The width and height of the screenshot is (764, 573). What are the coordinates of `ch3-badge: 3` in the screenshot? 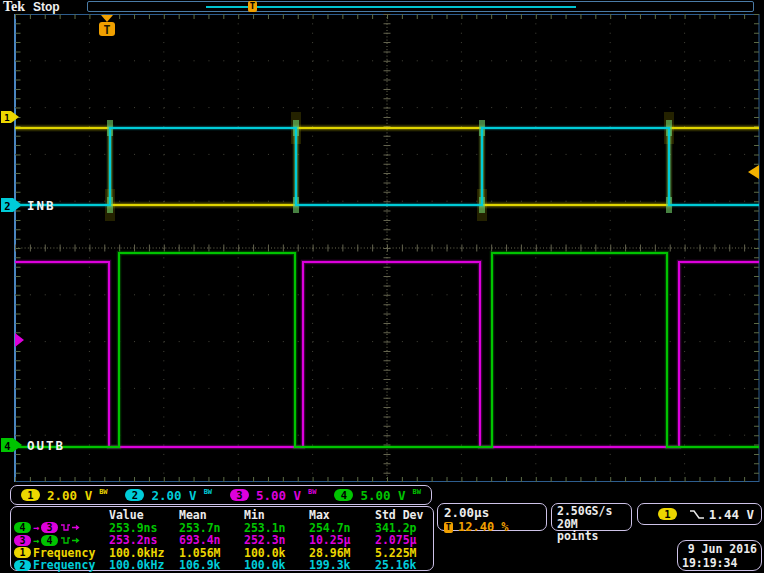 It's located at (240, 495).